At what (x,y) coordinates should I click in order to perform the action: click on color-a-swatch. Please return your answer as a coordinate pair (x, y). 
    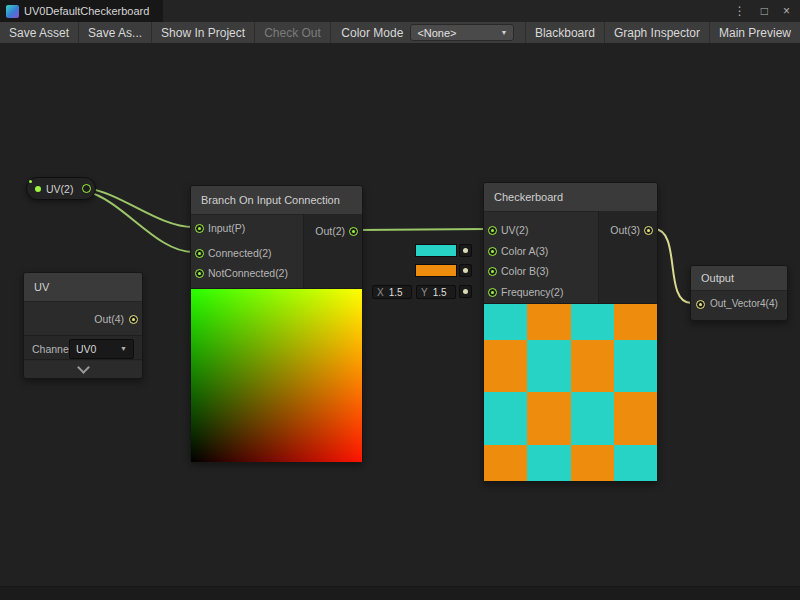
    Looking at the image, I should click on (436, 250).